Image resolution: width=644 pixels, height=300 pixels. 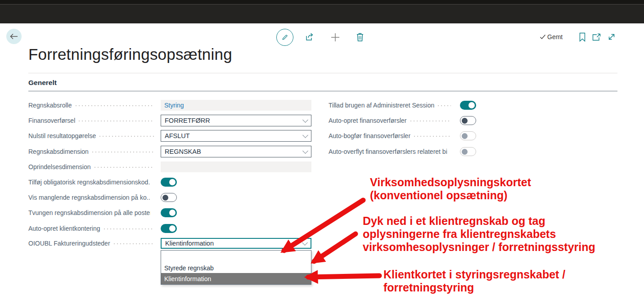 What do you see at coordinates (468, 105) in the screenshot?
I see `toggle-tillad-administreret-session` at bounding box center [468, 105].